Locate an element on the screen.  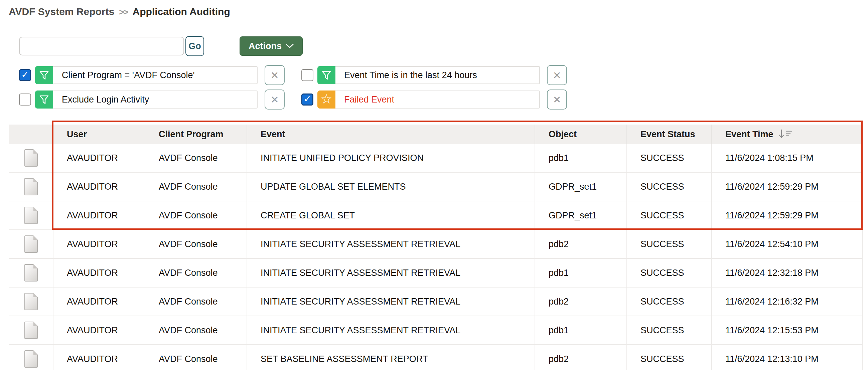
header-cell-event-time: Event Time is located at coordinates (787, 134).